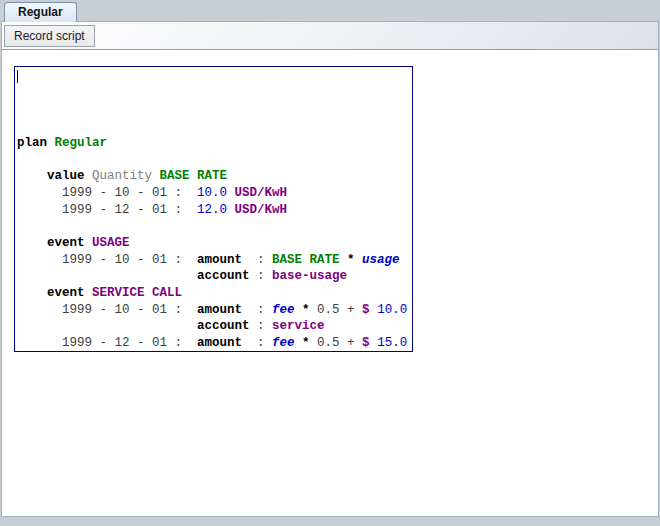 This screenshot has width=660, height=526. I want to click on script-token-kw: plan, so click(36, 143).